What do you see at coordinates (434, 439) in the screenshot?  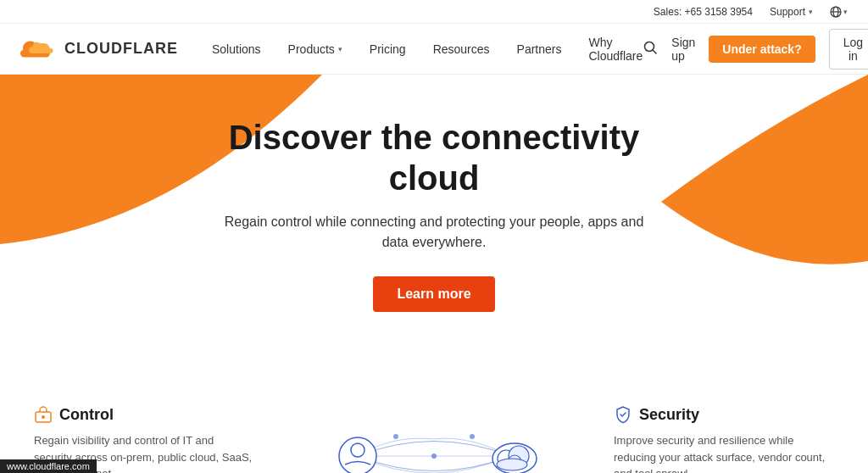 I see `connectivity-diagram: Users Public Clouds` at bounding box center [434, 439].